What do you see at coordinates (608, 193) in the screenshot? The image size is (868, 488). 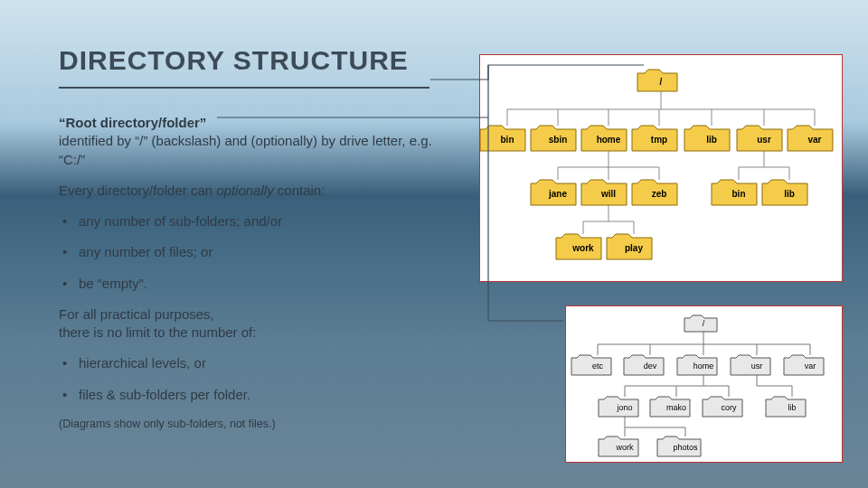 I see `svg-text: will` at bounding box center [608, 193].